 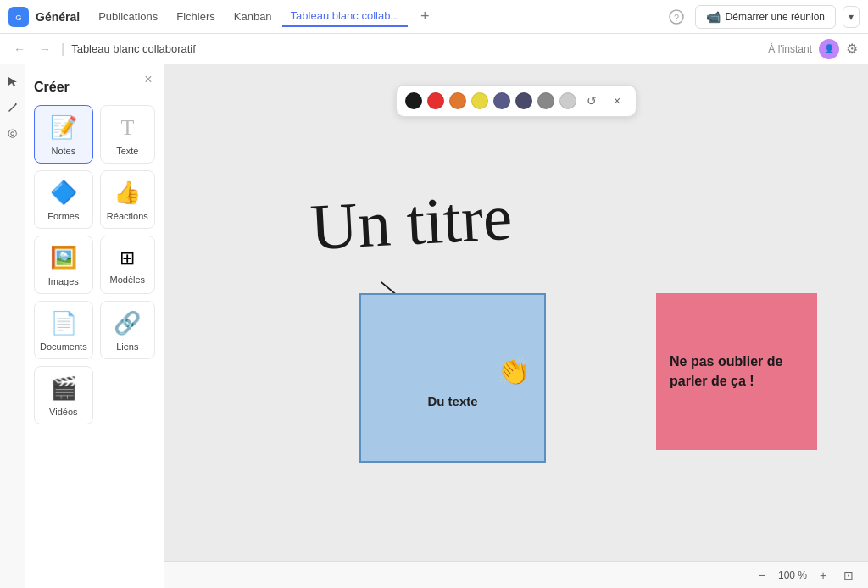 I want to click on sidebar-item-texte: T Texte, so click(x=127, y=134).